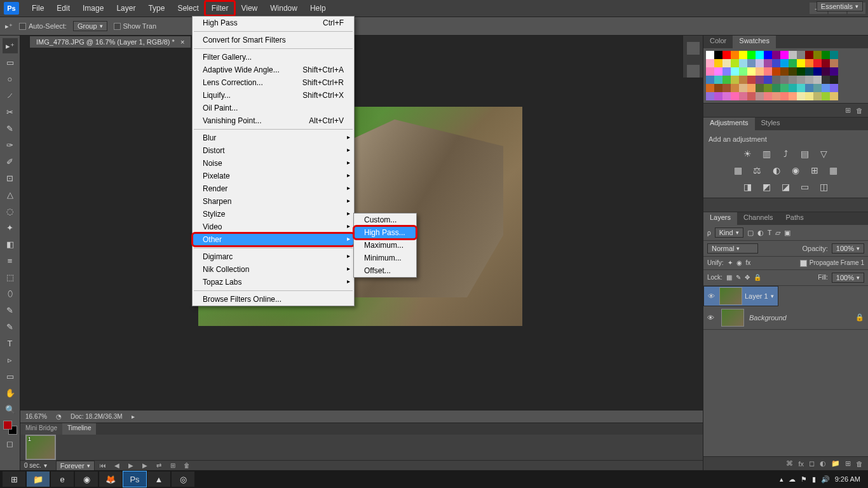  Describe the element at coordinates (156, 8) in the screenshot. I see `menu-type: Type` at that location.